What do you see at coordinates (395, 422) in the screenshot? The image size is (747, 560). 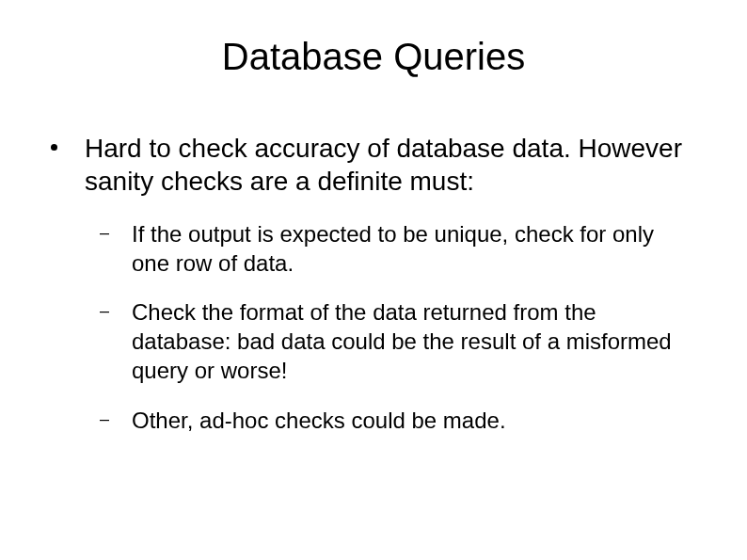 I see `list-item: – Other, ad-hoc checks could be made.` at bounding box center [395, 422].